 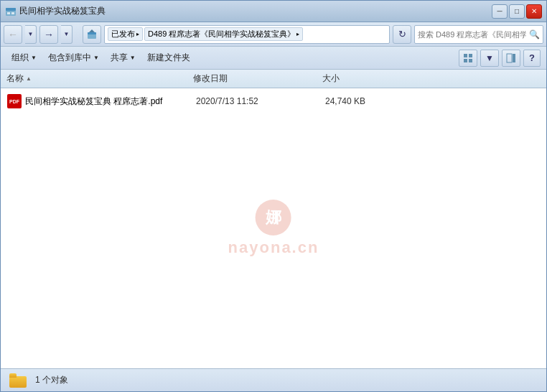 I want to click on refresh-button: ↻, so click(x=402, y=34).